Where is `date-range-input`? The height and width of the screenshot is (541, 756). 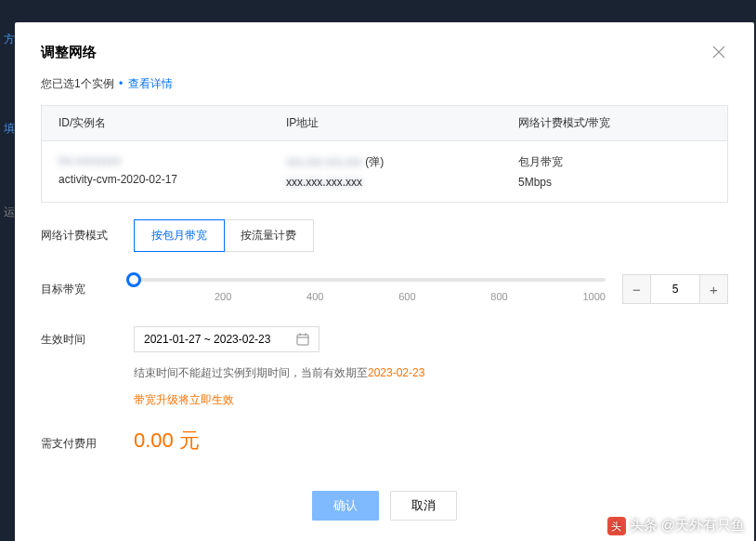 date-range-input is located at coordinates (227, 339).